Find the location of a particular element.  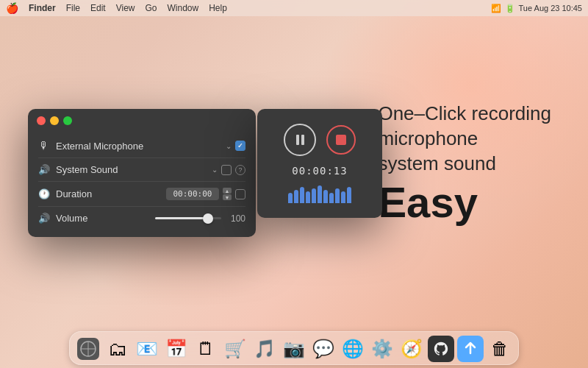

duration-icon: 🕐 is located at coordinates (44, 194).